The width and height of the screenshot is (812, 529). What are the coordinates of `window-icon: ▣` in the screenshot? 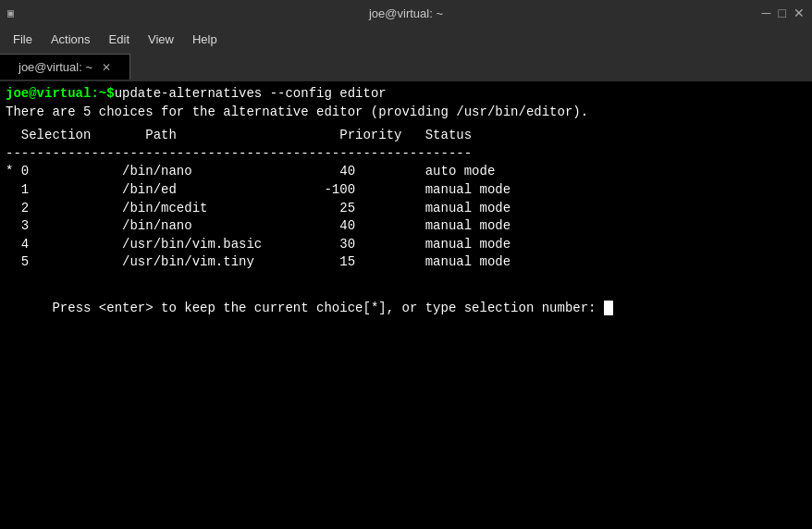 It's located at (11, 13).